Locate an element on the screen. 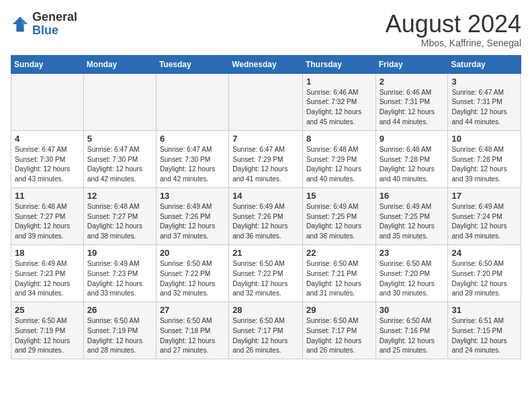 The image size is (532, 411). calendar-cell: 4Sunrise: 6:47 AM Sunset: 7:30 PM Daylig… is located at coordinates (48, 158).